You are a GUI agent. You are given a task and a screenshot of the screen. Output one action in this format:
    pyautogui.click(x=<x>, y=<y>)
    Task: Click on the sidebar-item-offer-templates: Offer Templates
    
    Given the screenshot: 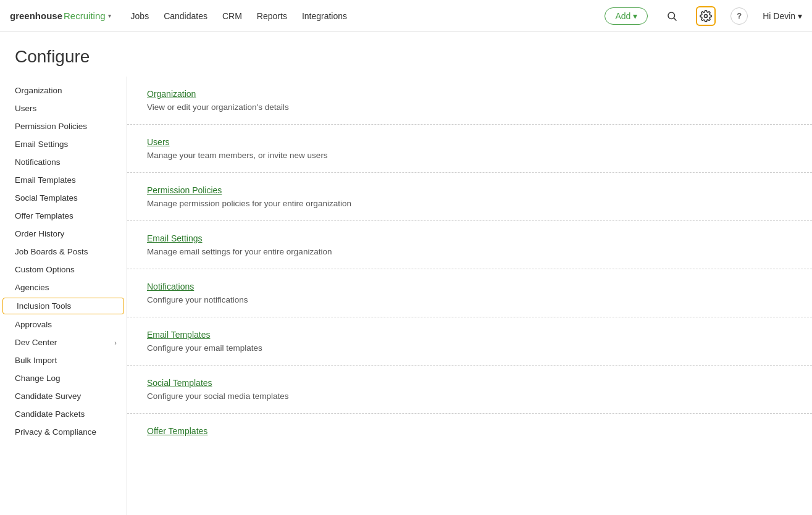 What is the action you would take?
    pyautogui.click(x=63, y=216)
    